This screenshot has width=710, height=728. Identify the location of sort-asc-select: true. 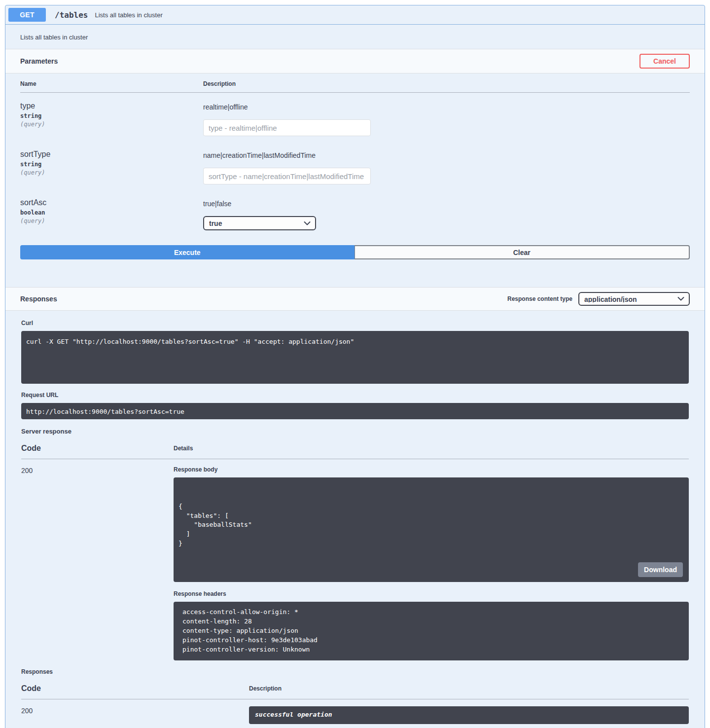
(259, 223).